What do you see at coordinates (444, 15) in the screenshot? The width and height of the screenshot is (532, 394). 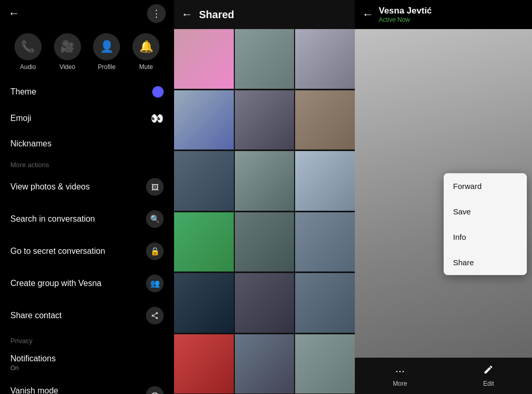 I see `right-header: ← Vesna Jevtić Active Now` at bounding box center [444, 15].